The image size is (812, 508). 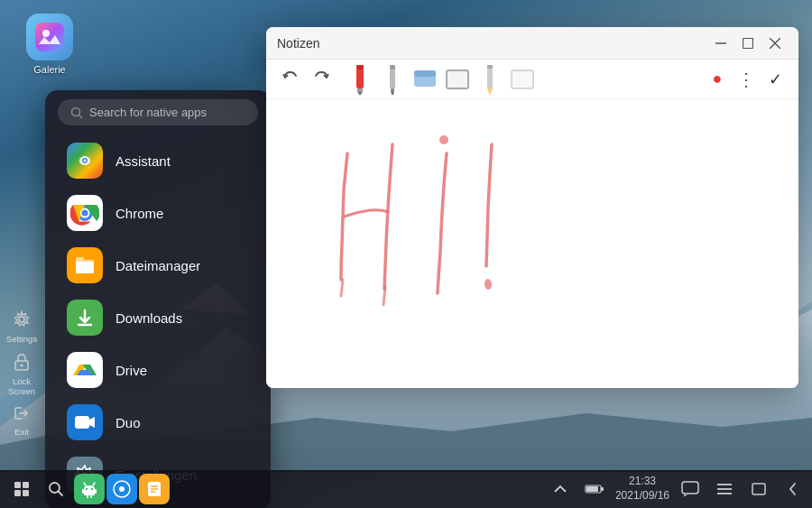 I want to click on duo-icon, so click(x=85, y=422).